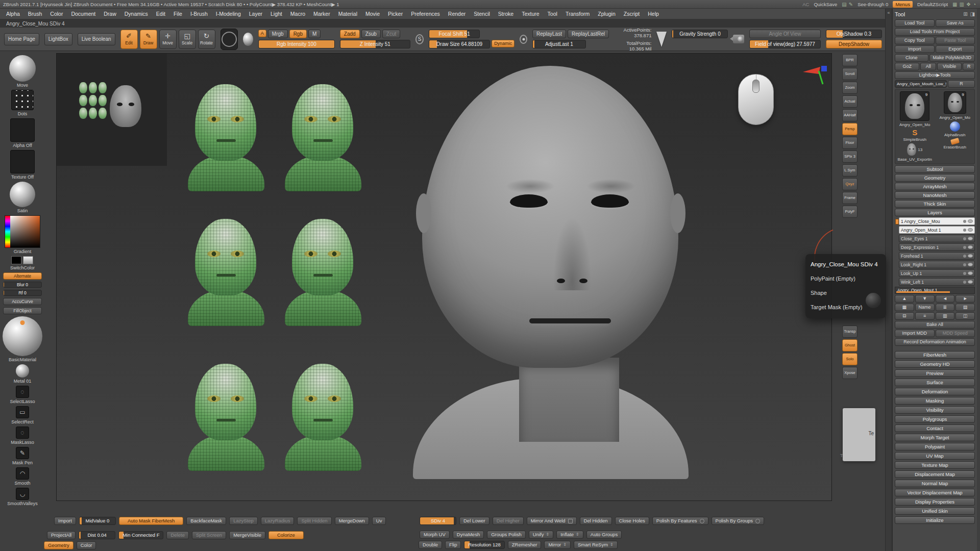 Image resolution: width=980 pixels, height=551 pixels. What do you see at coordinates (969, 4) in the screenshot?
I see `titlebar-icon: ❖` at bounding box center [969, 4].